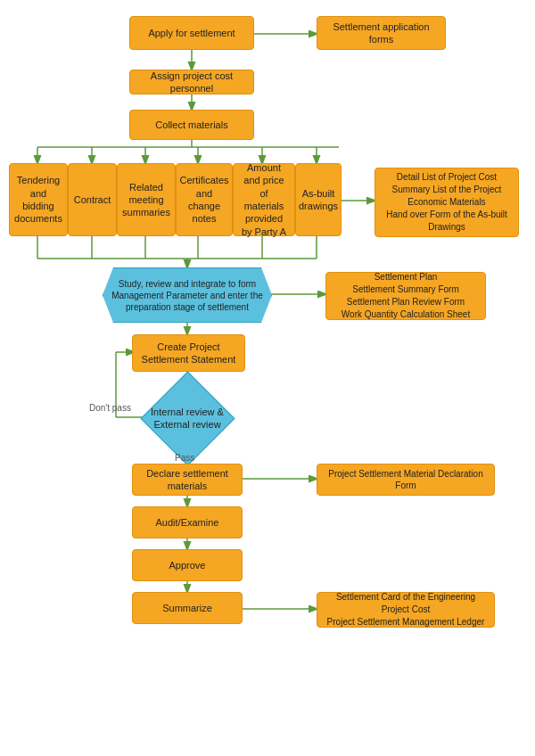 The image size is (535, 756). I want to click on pass-label: Pass, so click(185, 458).